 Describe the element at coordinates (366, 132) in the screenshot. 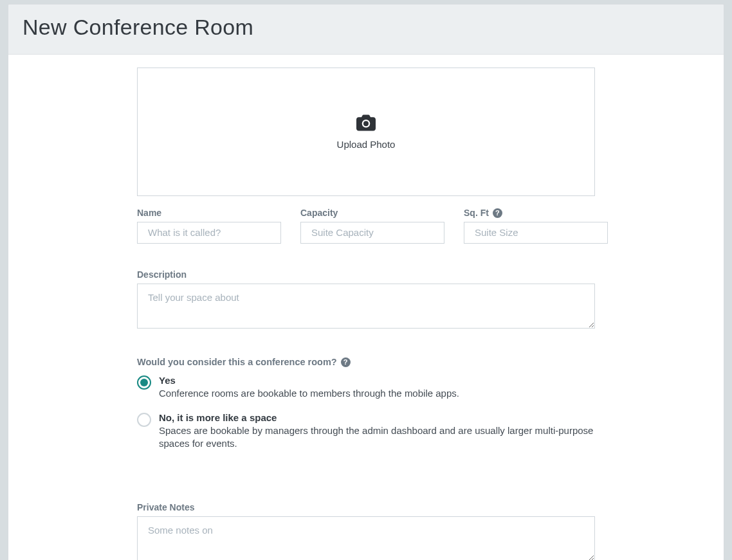

I see `upload-photo-box: Upload Photo` at that location.